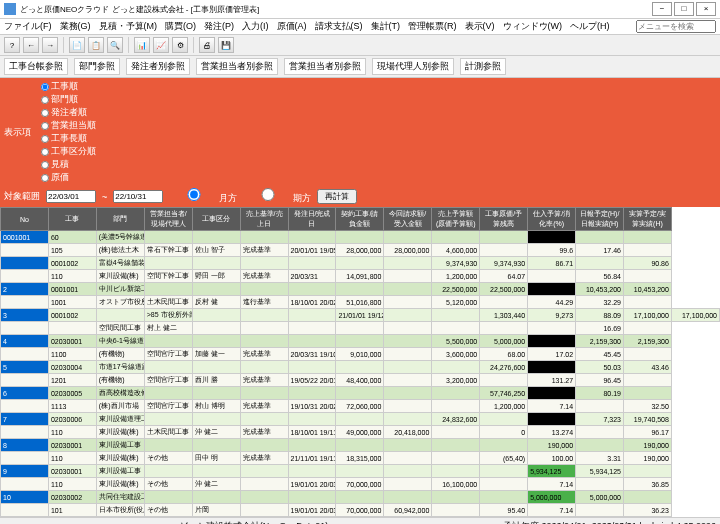  What do you see at coordinates (360, 406) in the screenshot?
I see `table-row: 1113(株)西川市場空間官庁工事村山 博明完成基準19/10/31 20/02…` at bounding box center [360, 406].